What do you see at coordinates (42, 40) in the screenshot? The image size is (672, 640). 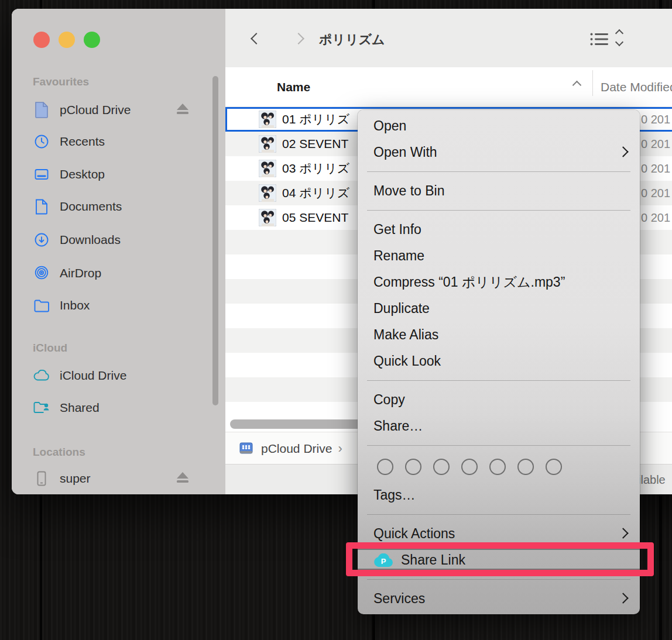 I see `close-button` at bounding box center [42, 40].